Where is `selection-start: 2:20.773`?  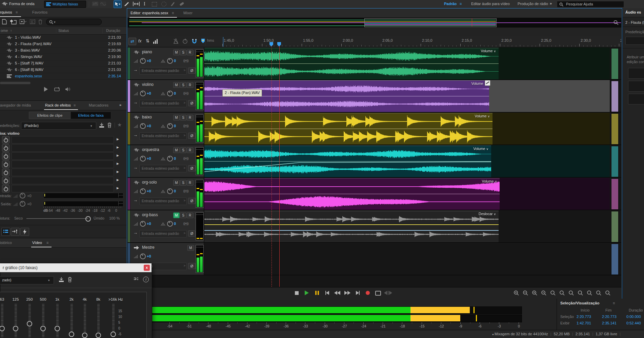
selection-start: 2:20.773 is located at coordinates (584, 317).